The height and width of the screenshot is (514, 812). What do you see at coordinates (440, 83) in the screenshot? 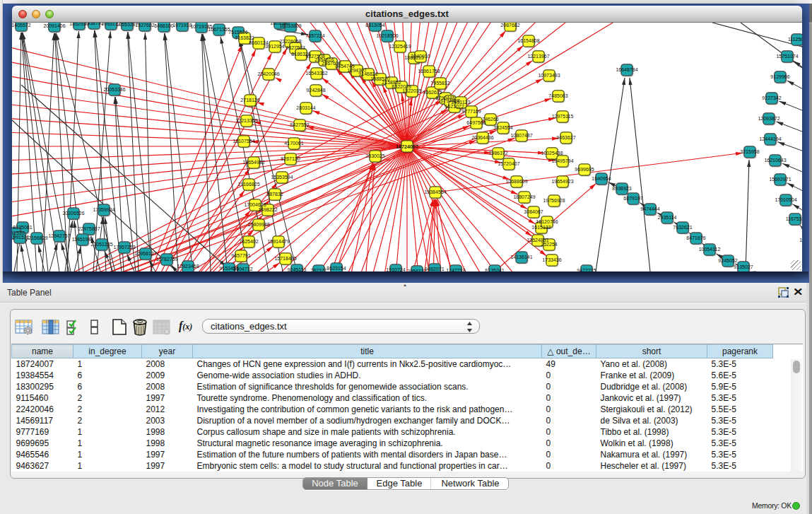
I see `svg-text: 7955812` at bounding box center [440, 83].